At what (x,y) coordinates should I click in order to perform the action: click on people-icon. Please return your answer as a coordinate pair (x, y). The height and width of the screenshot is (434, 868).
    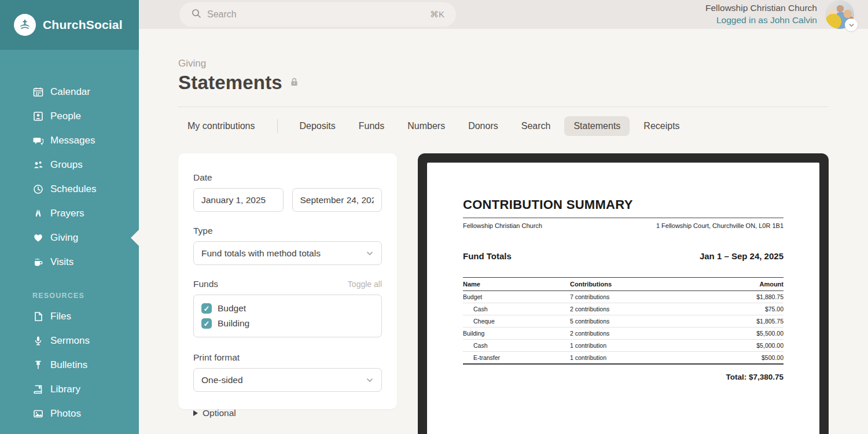
    Looking at the image, I should click on (38, 117).